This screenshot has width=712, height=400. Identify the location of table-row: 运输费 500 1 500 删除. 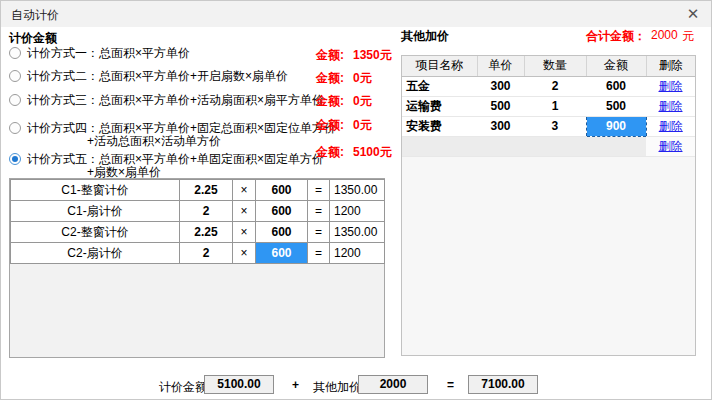
(548, 106).